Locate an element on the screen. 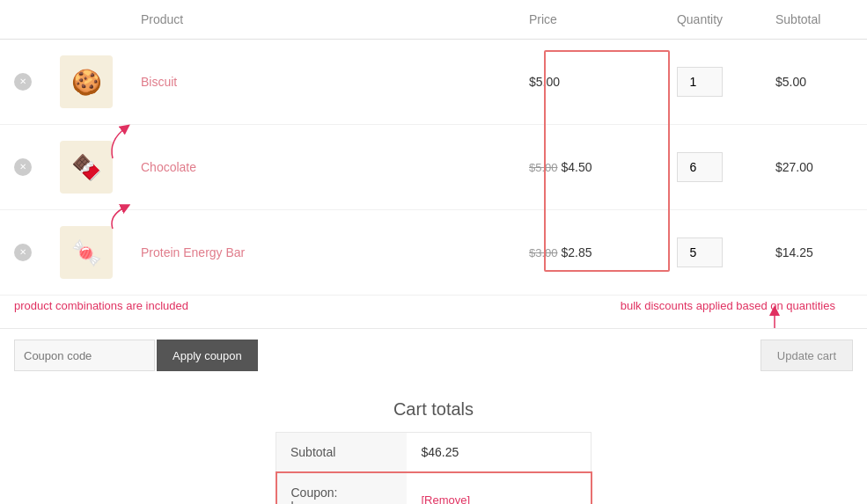  totals-subtotal-value: $46.25 is located at coordinates (498, 453).